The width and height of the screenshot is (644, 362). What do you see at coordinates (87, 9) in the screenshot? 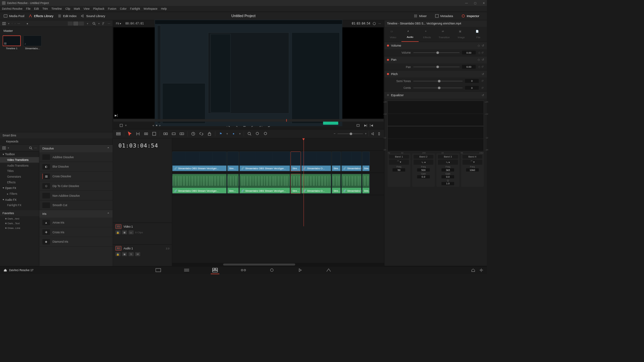
I see `menu-item: View` at bounding box center [87, 9].